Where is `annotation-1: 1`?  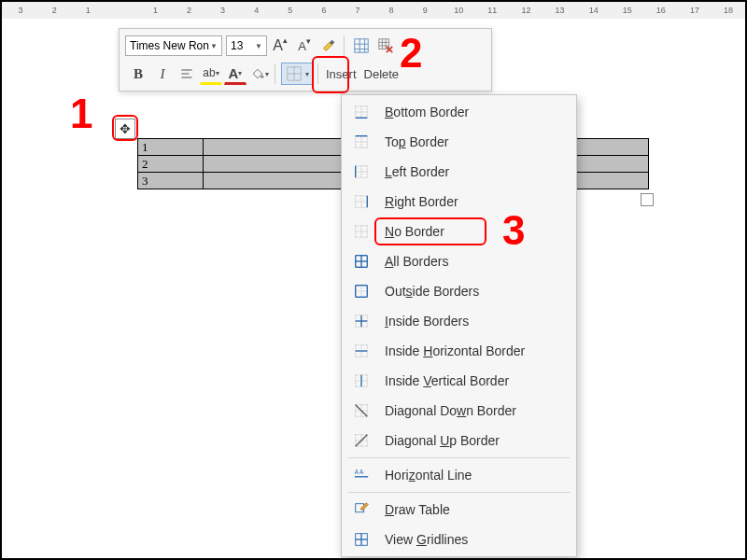
annotation-1: 1 is located at coordinates (81, 114).